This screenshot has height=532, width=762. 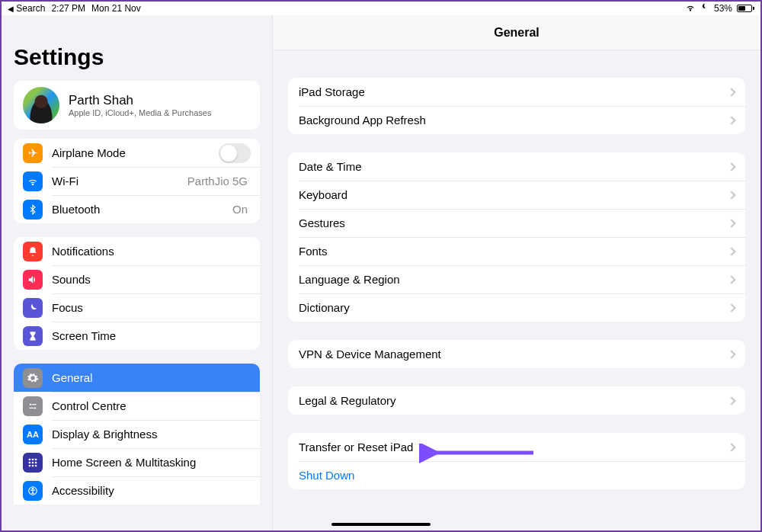 I want to click on language-region-label: Language & Region, so click(x=511, y=279).